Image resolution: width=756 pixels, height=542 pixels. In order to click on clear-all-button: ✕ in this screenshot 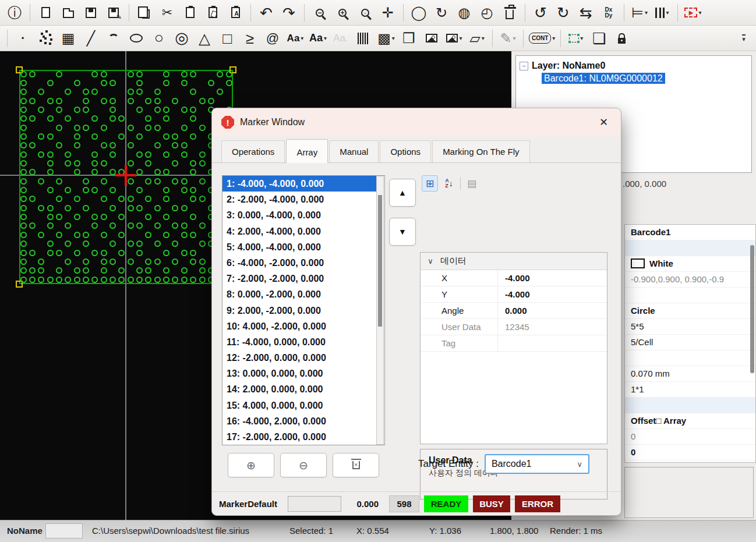, I will do `click(356, 465)`.